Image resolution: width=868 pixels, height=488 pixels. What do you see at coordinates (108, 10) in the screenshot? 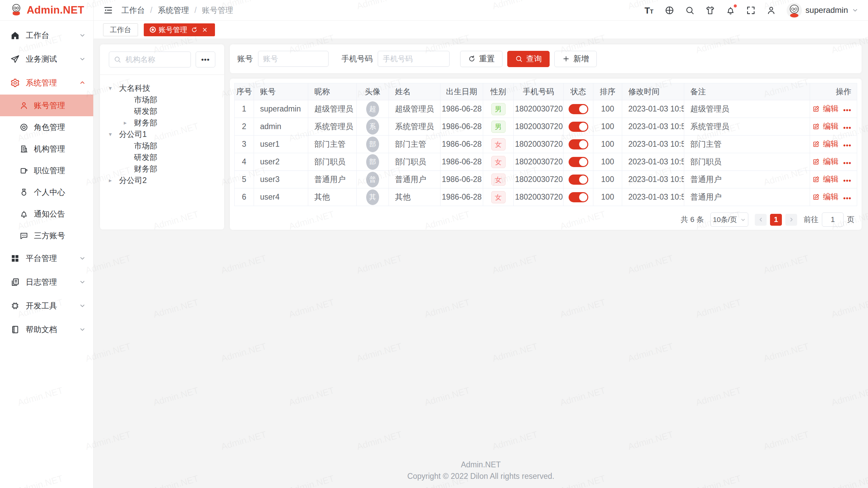
I see `menu-fold-icon` at bounding box center [108, 10].